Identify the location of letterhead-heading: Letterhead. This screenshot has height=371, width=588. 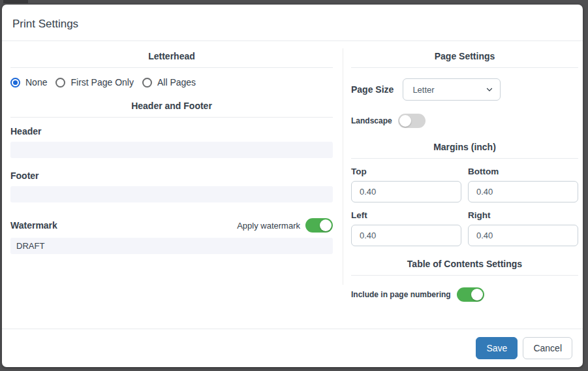
(172, 59).